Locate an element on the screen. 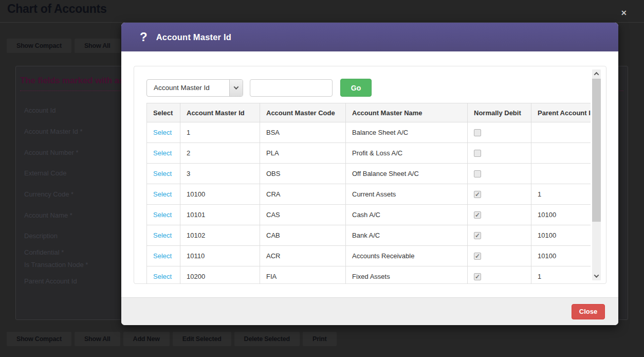 This screenshot has height=357, width=644. cell-name: Current Assets is located at coordinates (407, 194).